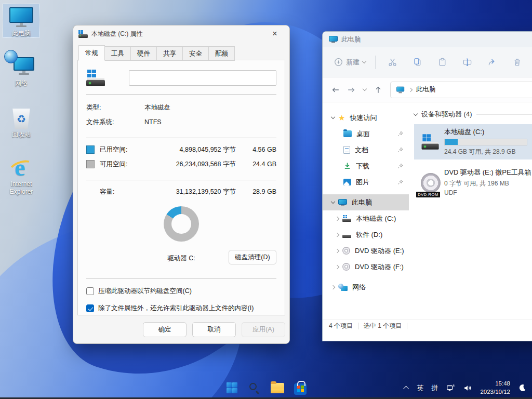 This screenshot has height=399, width=532. What do you see at coordinates (366, 235) in the screenshot?
I see `sidebar-item-drive-d: 软件 (D:)` at bounding box center [366, 235].